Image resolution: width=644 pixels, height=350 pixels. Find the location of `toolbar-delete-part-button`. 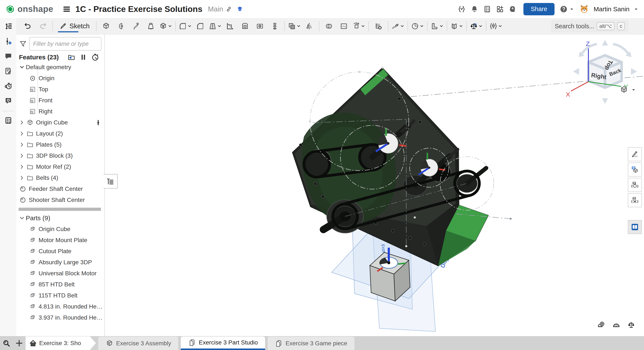

toolbar-delete-part-button is located at coordinates (378, 26).